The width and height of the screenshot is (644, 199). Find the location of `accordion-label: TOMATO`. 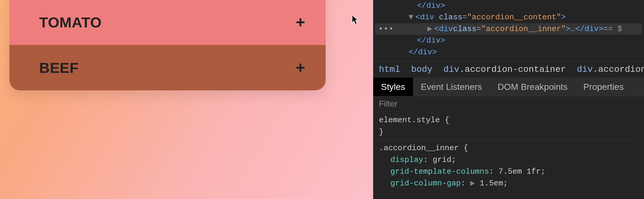

accordion-label: TOMATO is located at coordinates (70, 22).